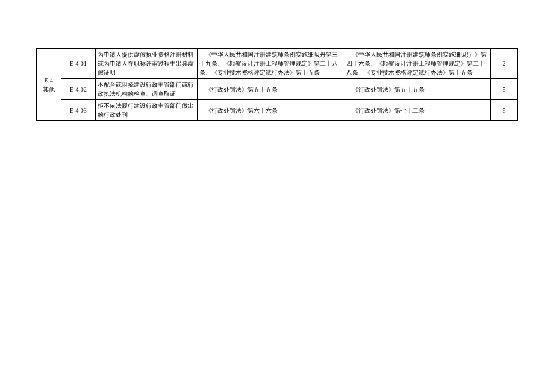 This screenshot has width=554, height=392. Describe the element at coordinates (417, 64) in the screenshot. I see `row-ref2: 《中华人民共和国注册建筑师条例实施细贝!）》第四十六条、《勘察设计注册工程师管理…` at that location.